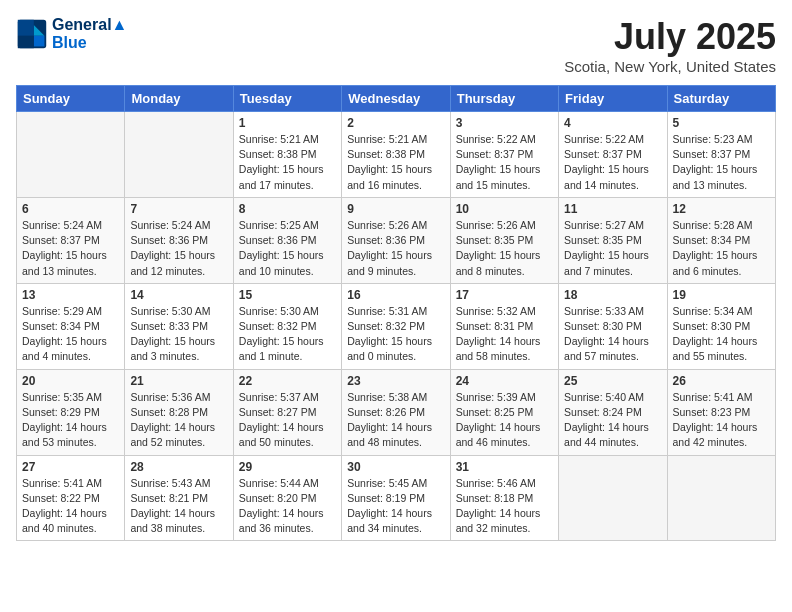  I want to click on calendar-cell: 27Sunrise: 5:41 AMSunset: 8:22 PMDayligh…, so click(71, 498).